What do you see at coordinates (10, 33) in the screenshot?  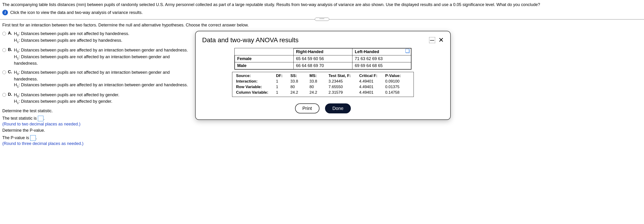 I see `option-letter: A.` at bounding box center [10, 33].